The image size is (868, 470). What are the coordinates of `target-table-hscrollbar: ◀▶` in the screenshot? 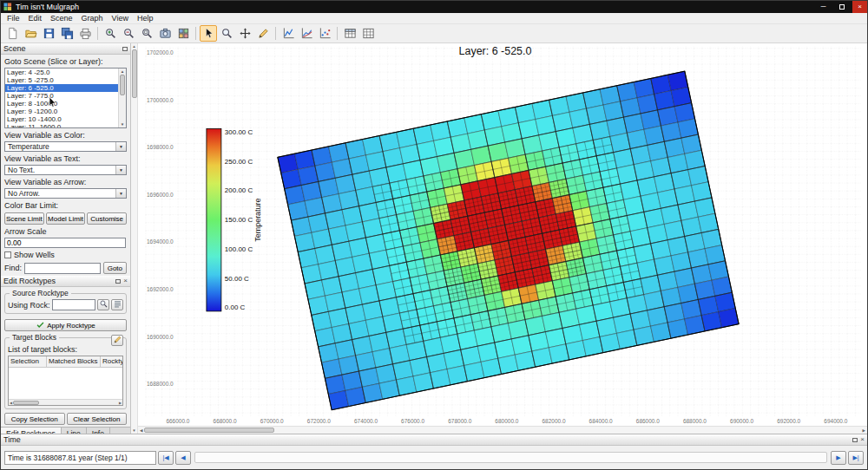 It's located at (66, 402).